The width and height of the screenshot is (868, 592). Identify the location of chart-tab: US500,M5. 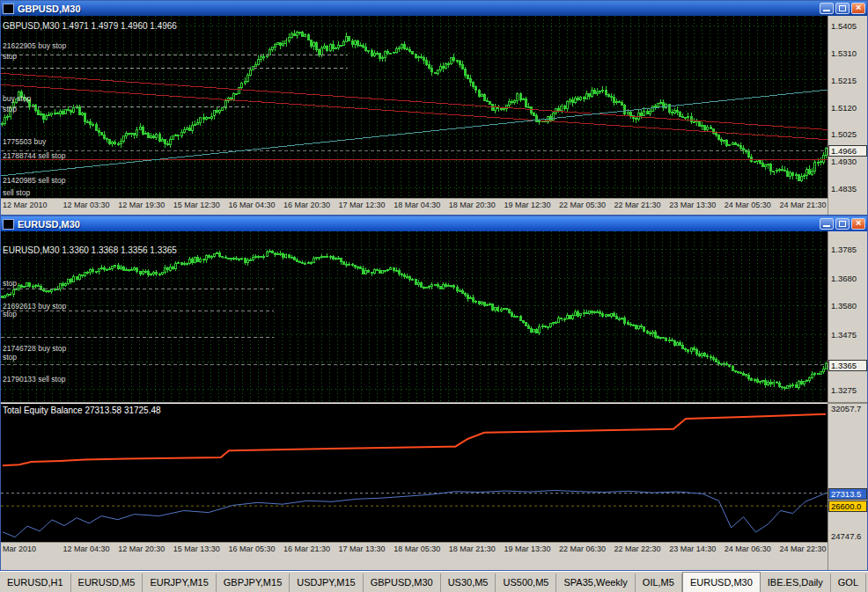
(526, 582).